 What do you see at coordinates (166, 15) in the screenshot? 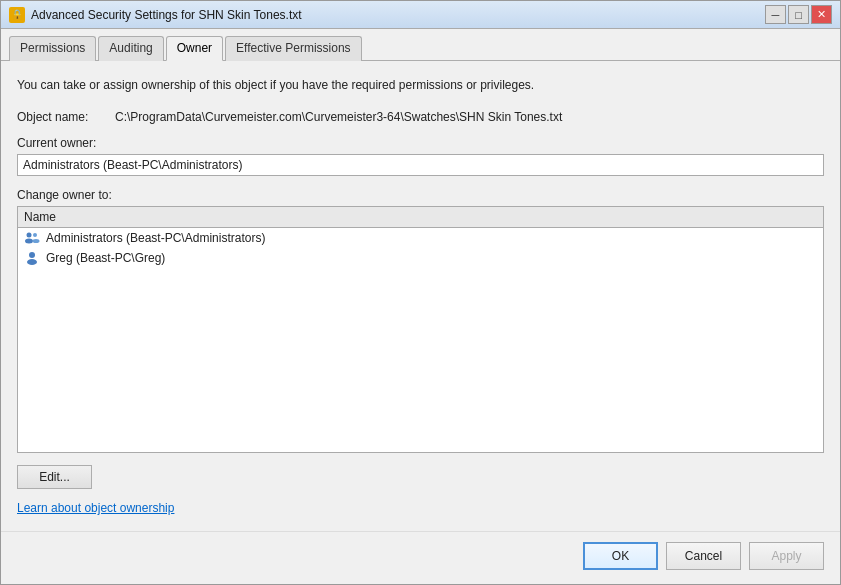
I see `window-title: Advanced Security Settings for SHN Skin …` at bounding box center [166, 15].